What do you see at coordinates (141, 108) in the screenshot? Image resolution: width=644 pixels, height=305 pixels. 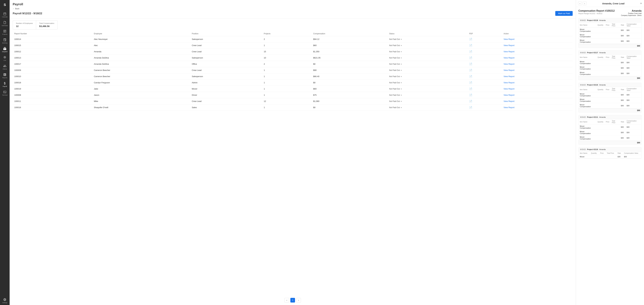 I see `cell-employee: Shaquille O'neill` at bounding box center [141, 108].